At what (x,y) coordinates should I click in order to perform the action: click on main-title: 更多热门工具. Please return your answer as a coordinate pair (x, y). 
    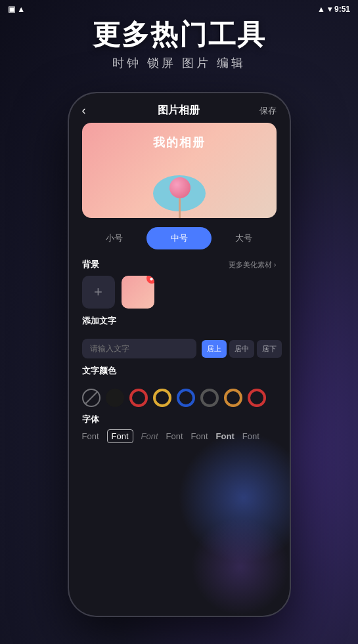
    Looking at the image, I should click on (179, 35).